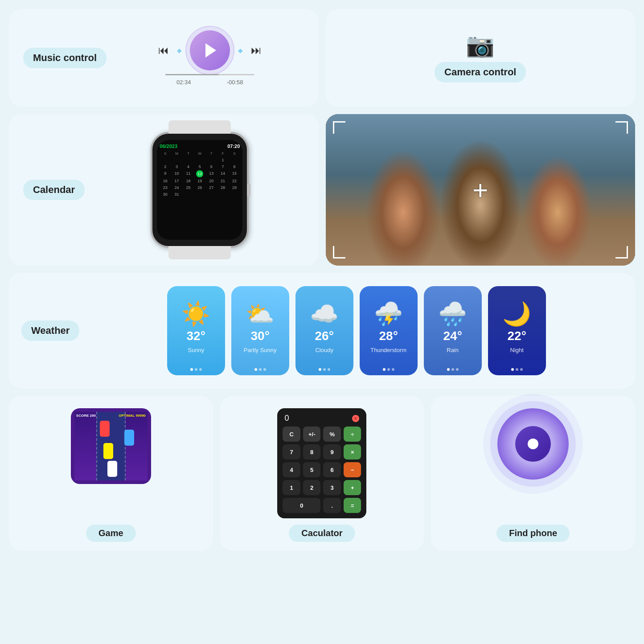  I want to click on sunny-temp: 32°, so click(196, 336).